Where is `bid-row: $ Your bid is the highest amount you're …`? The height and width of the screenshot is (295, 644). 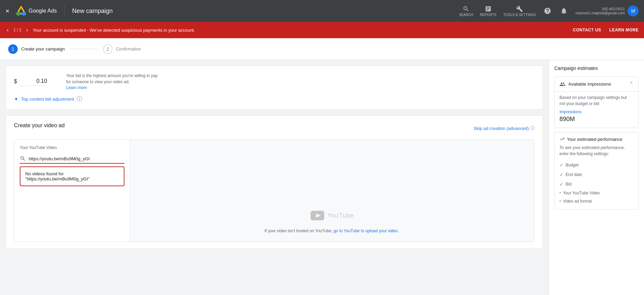 bid-row: $ Your bid is the highest amount you're … is located at coordinates (274, 81).